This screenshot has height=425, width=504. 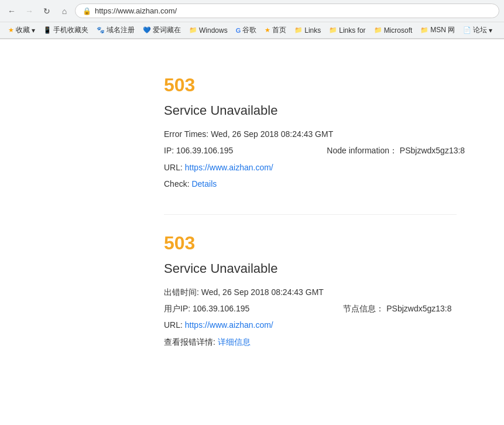 What do you see at coordinates (173, 167) in the screenshot?
I see `url-label-en: URL:` at bounding box center [173, 167].